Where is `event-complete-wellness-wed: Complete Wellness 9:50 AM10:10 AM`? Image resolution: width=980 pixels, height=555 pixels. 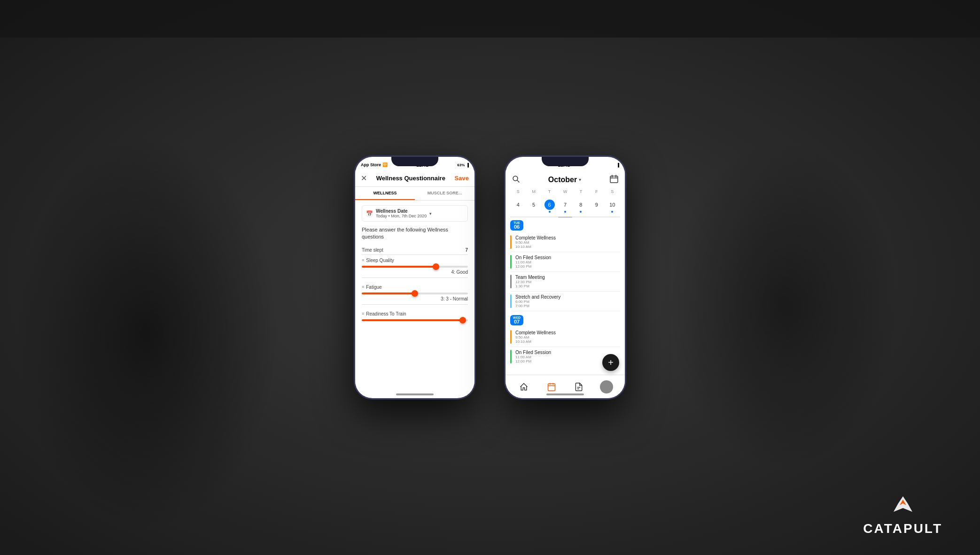 event-complete-wellness-wed: Complete Wellness 9:50 AM10:10 AM is located at coordinates (565, 337).